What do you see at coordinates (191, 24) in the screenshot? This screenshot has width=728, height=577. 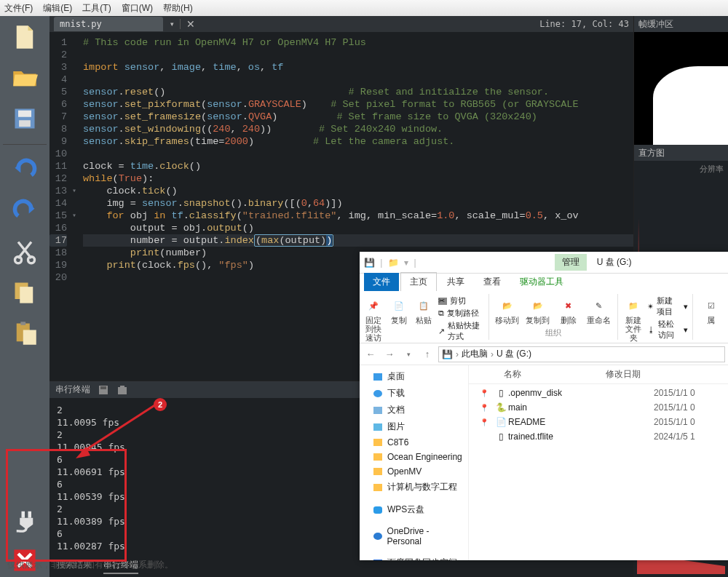 I see `tab-close-icon: ✕` at bounding box center [191, 24].